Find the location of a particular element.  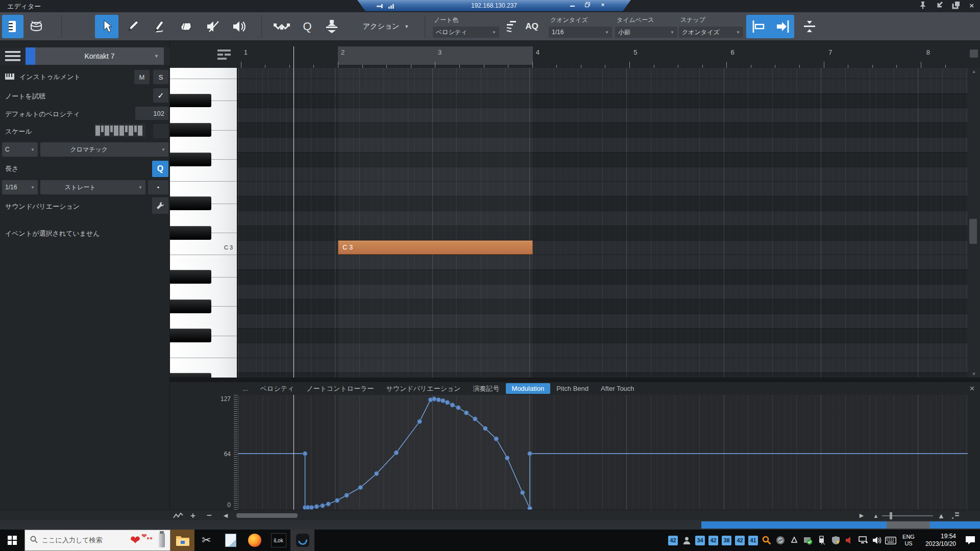

zoom-presets-icon is located at coordinates (955, 515).